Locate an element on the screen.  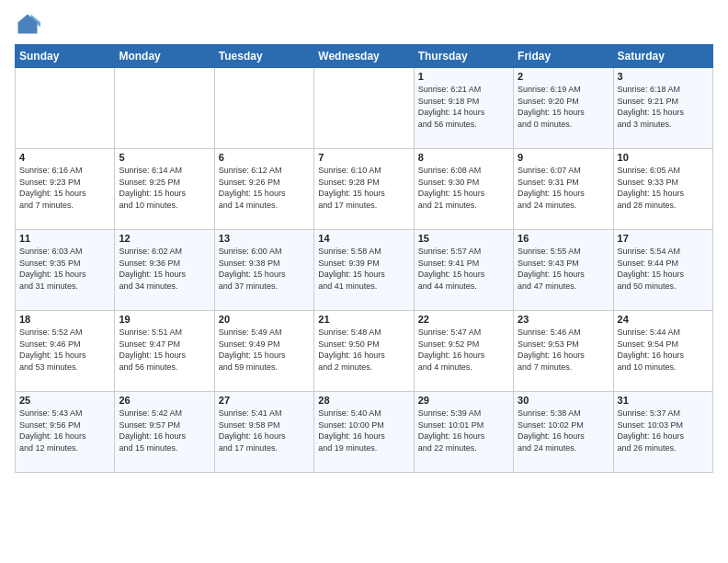
calendar-cell: 20Sunrise: 5:49 AM Sunset: 9:49 PM Dayli… is located at coordinates (264, 351).